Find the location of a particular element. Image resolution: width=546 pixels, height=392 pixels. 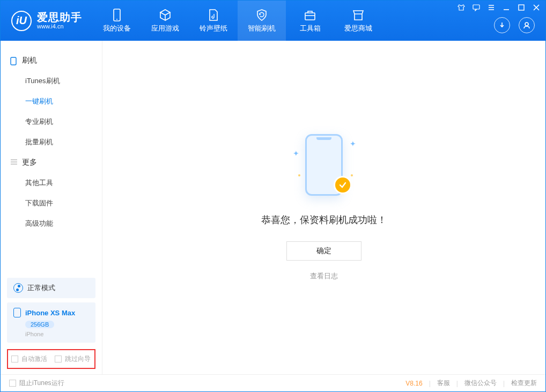

sidebar-item-itunes-flash: iTunes刷机 is located at coordinates (51, 81).